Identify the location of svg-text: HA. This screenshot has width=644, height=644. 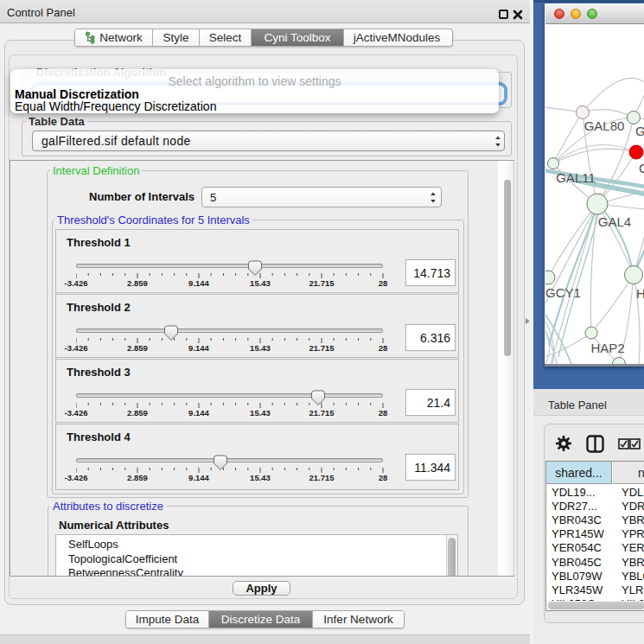
(640, 294).